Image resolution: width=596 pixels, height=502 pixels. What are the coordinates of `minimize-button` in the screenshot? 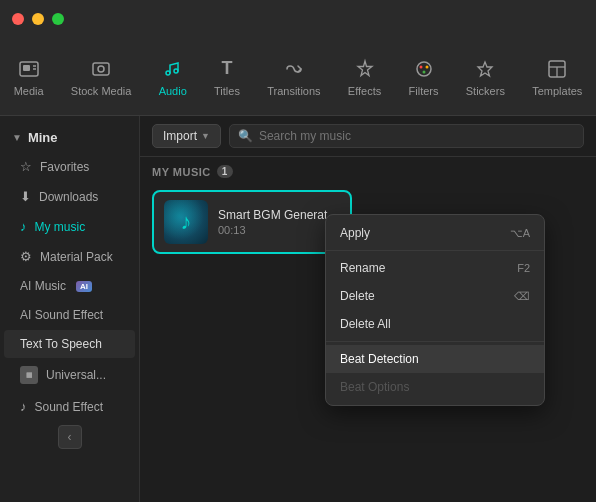 It's located at (38, 19).